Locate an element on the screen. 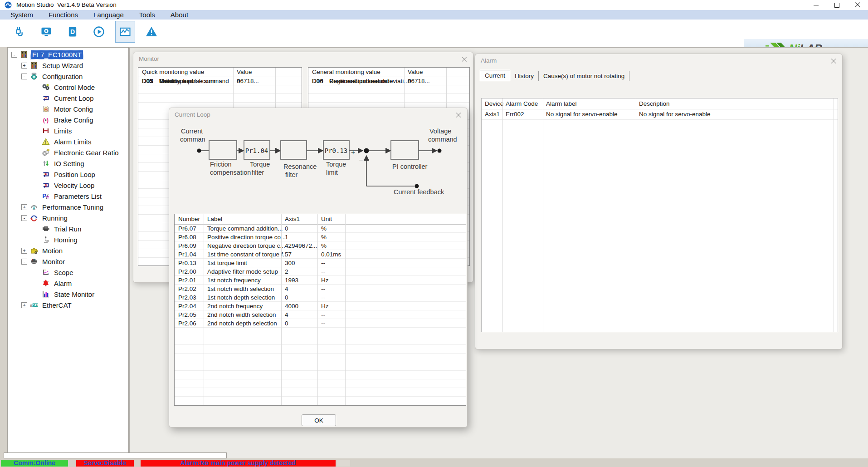 The height and width of the screenshot is (467, 868). pi-controller-block is located at coordinates (405, 150).